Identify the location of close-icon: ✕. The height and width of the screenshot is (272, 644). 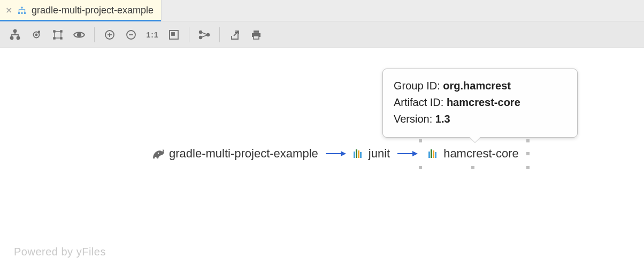
(9, 11).